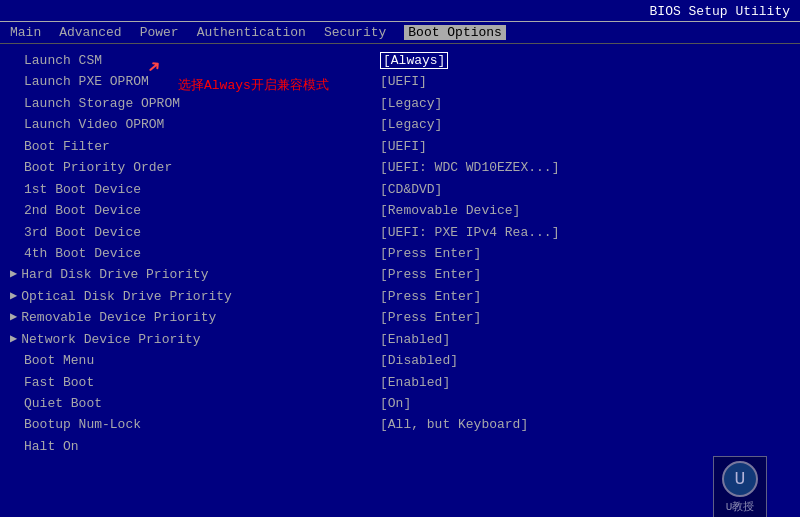 The width and height of the screenshot is (800, 517). I want to click on value-0: [Always], so click(414, 60).